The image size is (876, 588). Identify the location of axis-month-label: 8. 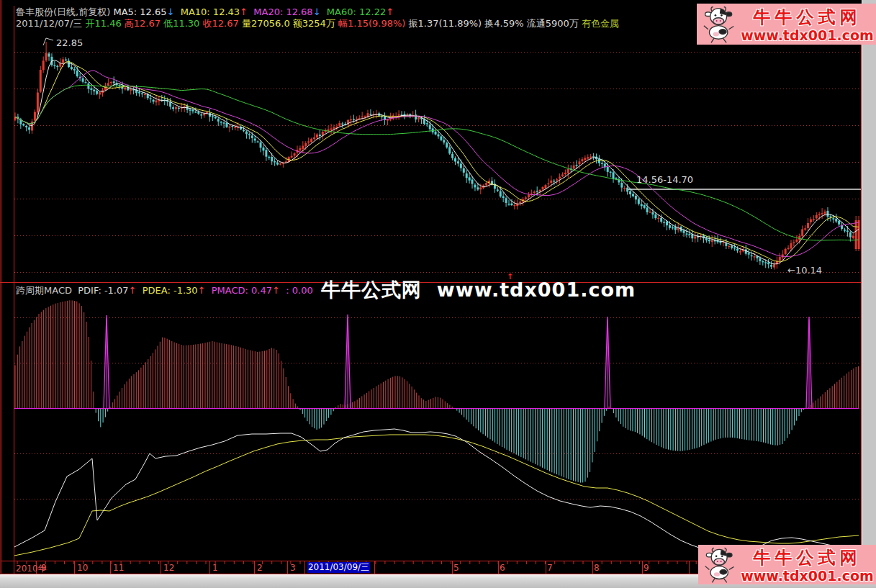
(597, 568).